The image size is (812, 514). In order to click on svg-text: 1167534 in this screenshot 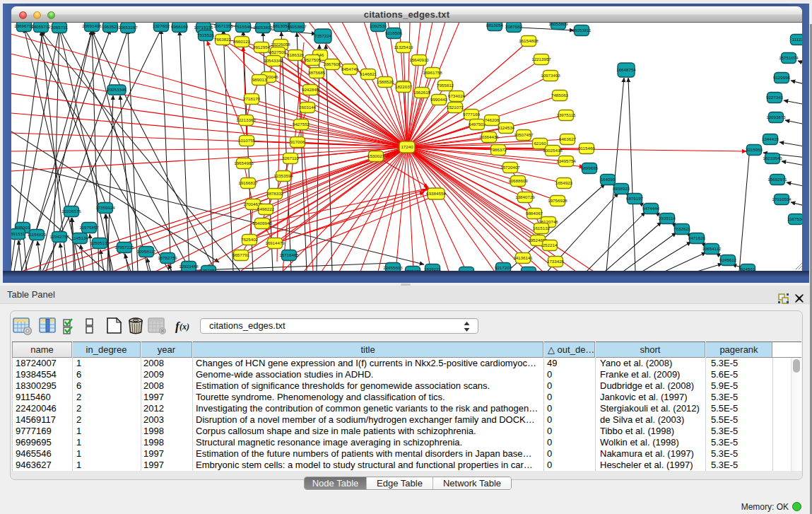, I will do `click(794, 219)`.